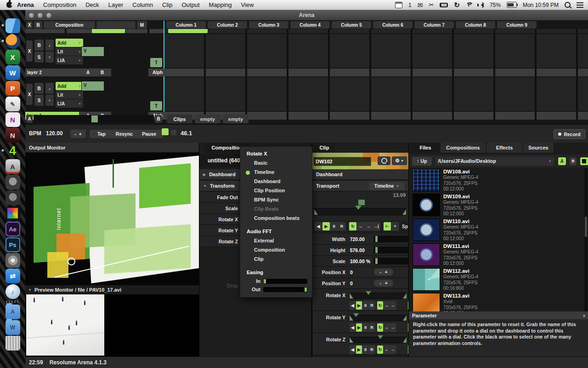 The width and height of the screenshot is (588, 368). I want to click on file-item: DW110.aviGeneric MPEG-4720x576, 25FPS00:…, so click(497, 230).